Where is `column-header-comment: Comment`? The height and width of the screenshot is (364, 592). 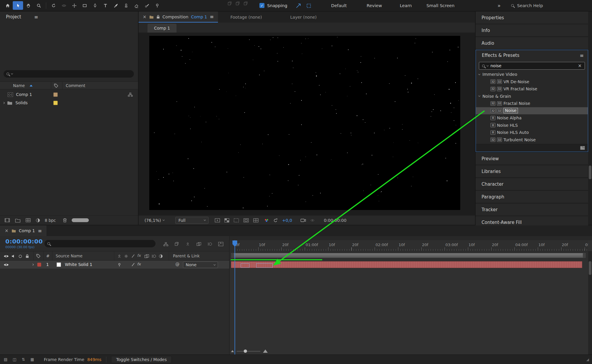
column-header-comment: Comment is located at coordinates (76, 86).